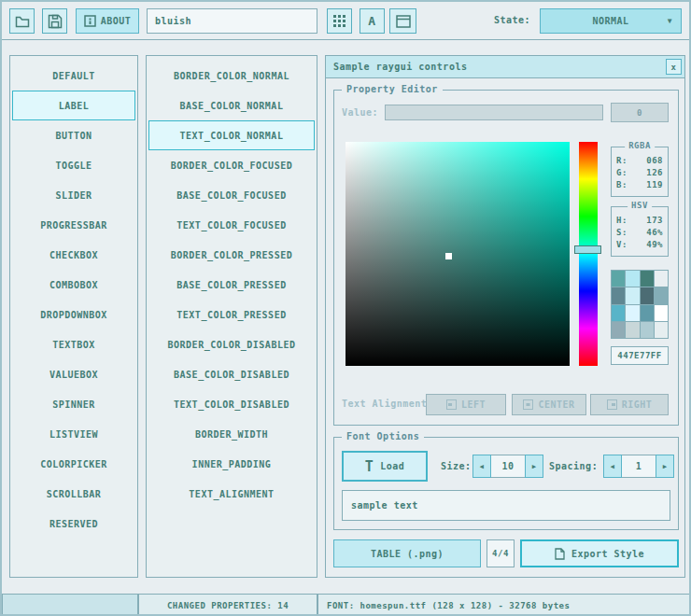 This screenshot has width=691, height=616. I want to click on export-style-button: Export Style, so click(599, 553).